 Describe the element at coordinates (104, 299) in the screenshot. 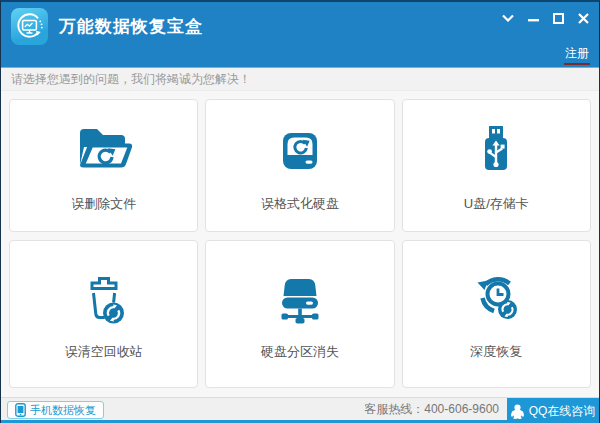

I see `recycle-bin-recover-icon` at that location.